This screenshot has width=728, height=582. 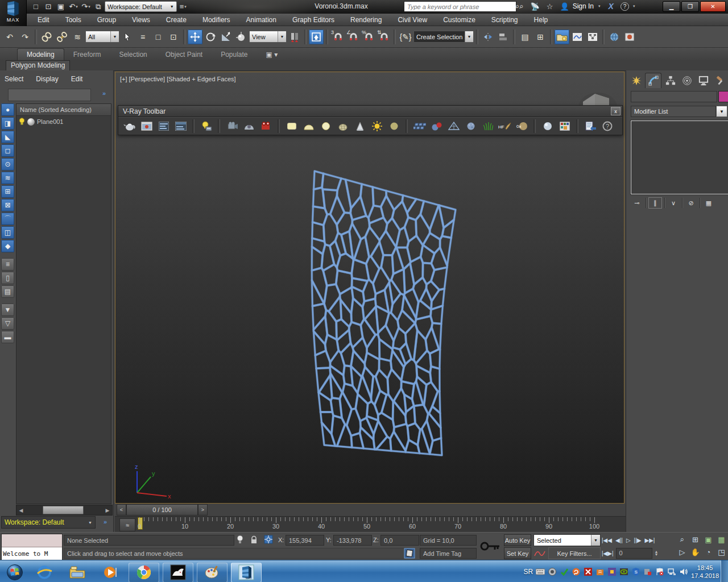 I want to click on exchange-apps-icon: X, so click(x=611, y=6).